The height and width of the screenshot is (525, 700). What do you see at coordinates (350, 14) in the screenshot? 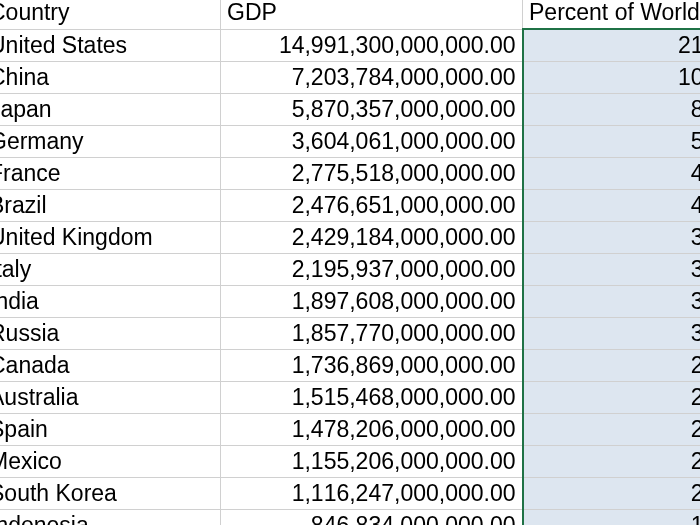
I see `header-row: Country GDP Percent of World` at bounding box center [350, 14].